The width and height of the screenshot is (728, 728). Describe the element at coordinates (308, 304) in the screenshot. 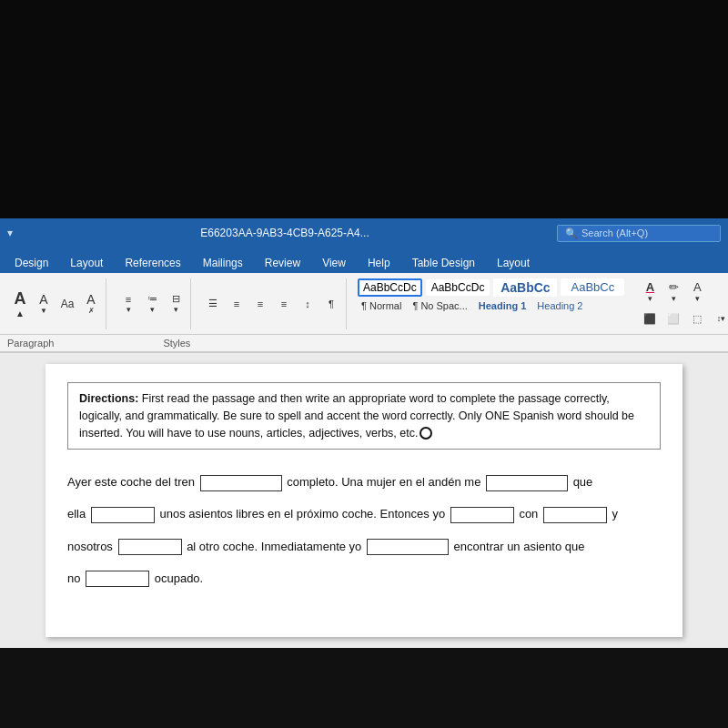

I see `sort-btn: ↕` at that location.